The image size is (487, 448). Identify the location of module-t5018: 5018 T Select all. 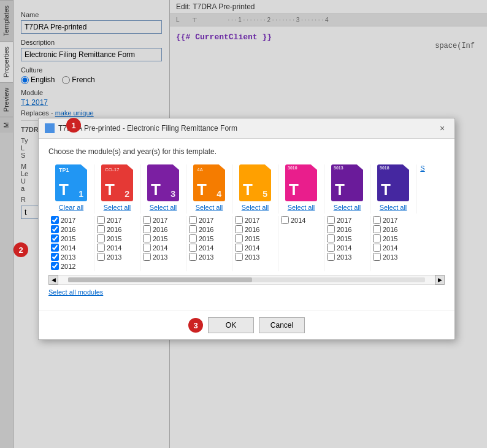
(394, 189).